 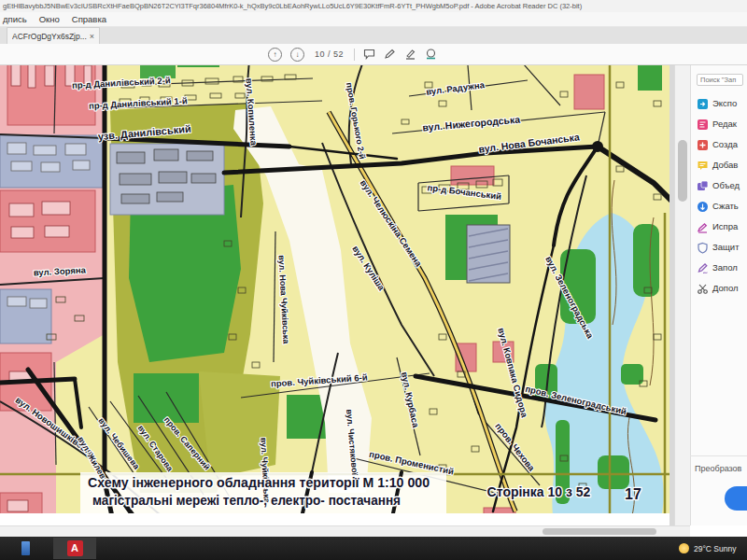 What do you see at coordinates (702, 287) in the screenshot?
I see `more-tools-icon` at bounding box center [702, 287].